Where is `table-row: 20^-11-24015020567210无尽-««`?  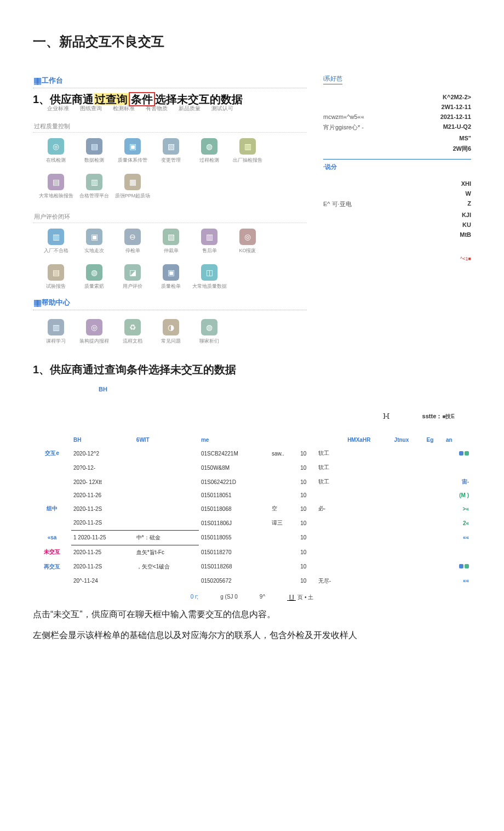 table-row: 20^-11-24015020567210无尽-«« is located at coordinates (252, 581).